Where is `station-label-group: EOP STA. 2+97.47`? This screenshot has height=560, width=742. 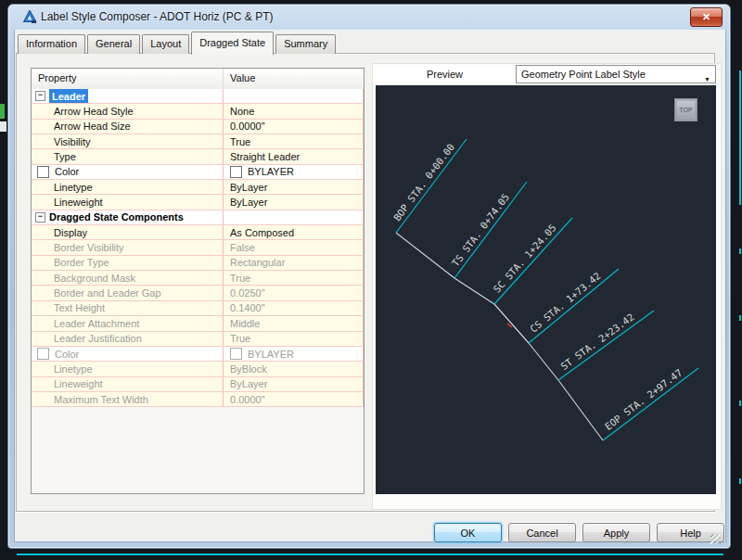 station-label-group: EOP STA. 2+97.47 is located at coordinates (651, 403).